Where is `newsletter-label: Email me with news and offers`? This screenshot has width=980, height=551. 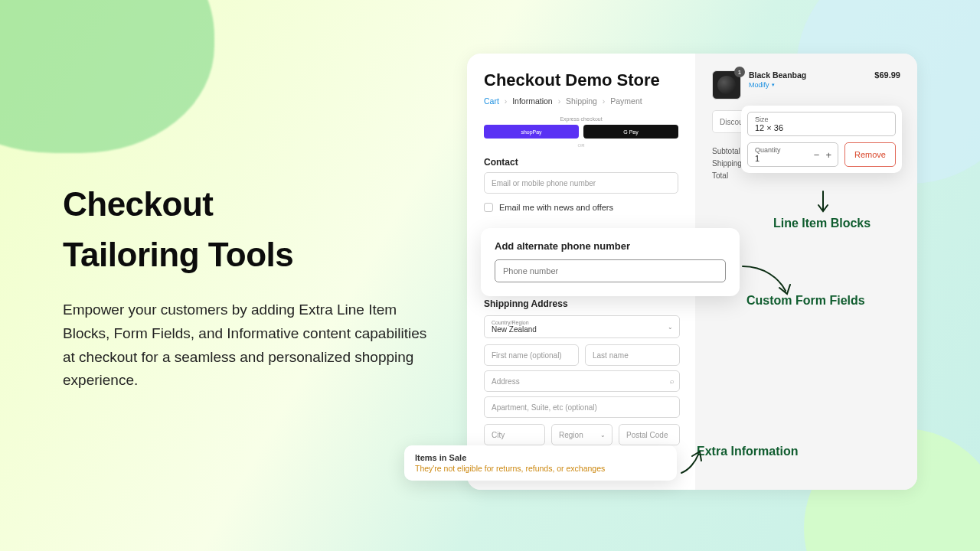 newsletter-label: Email me with news and offers is located at coordinates (556, 207).